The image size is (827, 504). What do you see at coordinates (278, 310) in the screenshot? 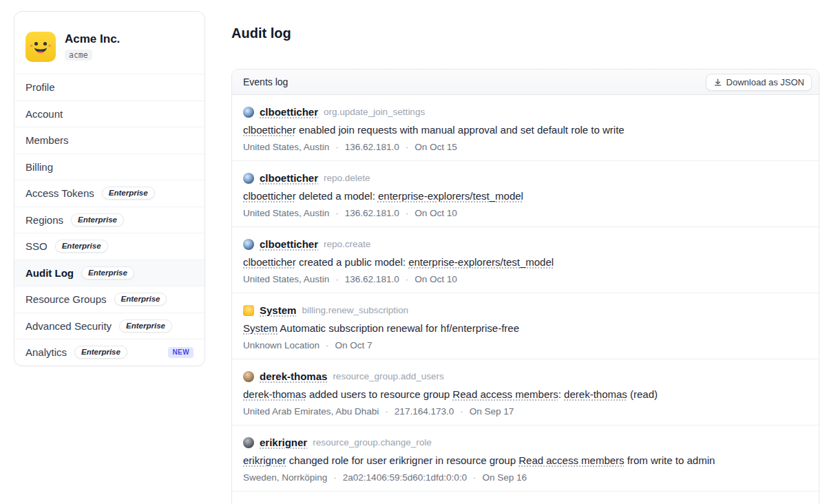
I see `event-username: System` at bounding box center [278, 310].